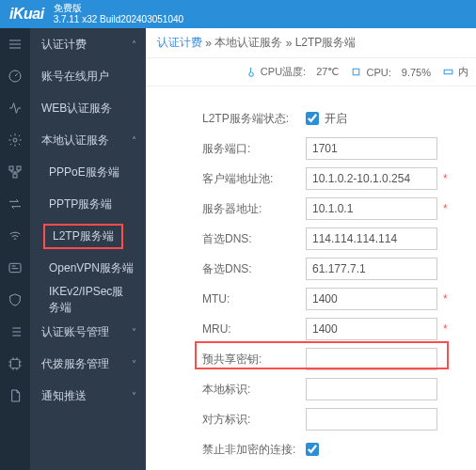  What do you see at coordinates (88, 172) in the screenshot?
I see `sidebar-item-pppoe: PPPoE服务端` at bounding box center [88, 172].